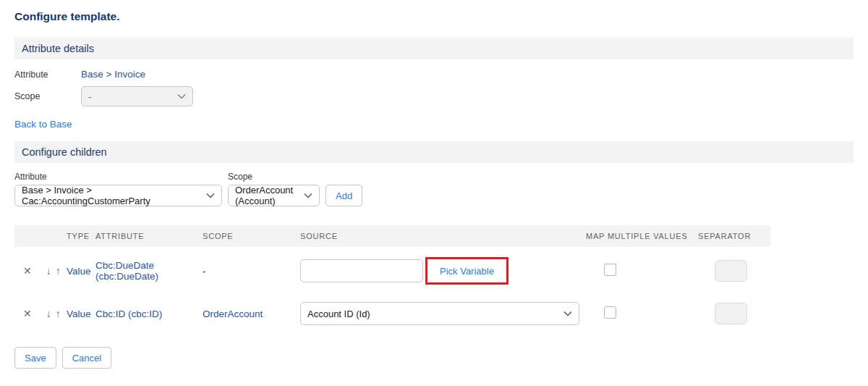  Describe the element at coordinates (48, 96) in the screenshot. I see `scope-label: Scope` at that location.